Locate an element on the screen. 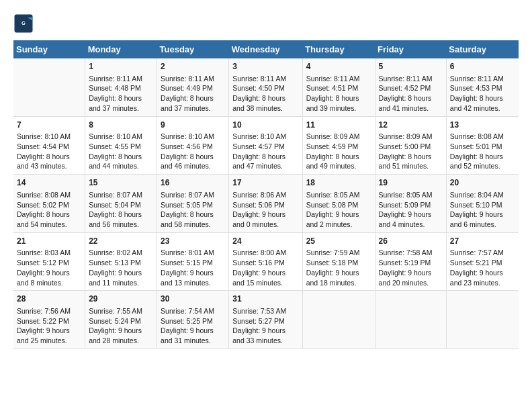 The image size is (532, 411). logo: G is located at coordinates (25, 24).